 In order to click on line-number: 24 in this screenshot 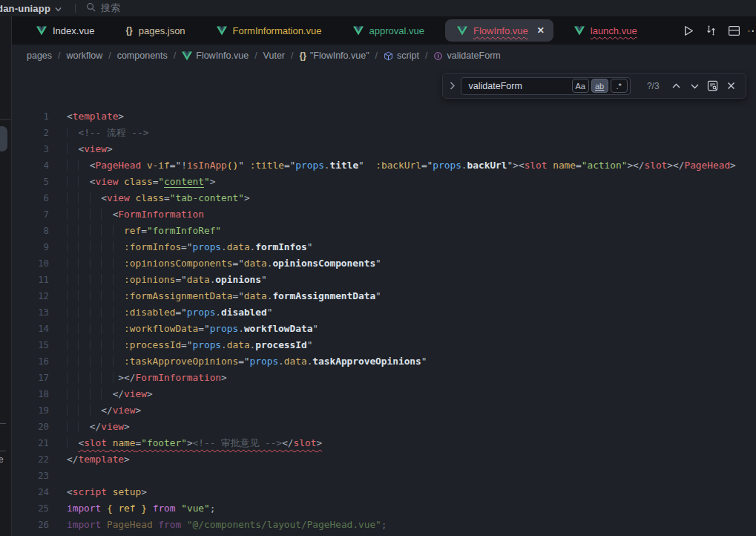, I will do `click(30, 492)`.